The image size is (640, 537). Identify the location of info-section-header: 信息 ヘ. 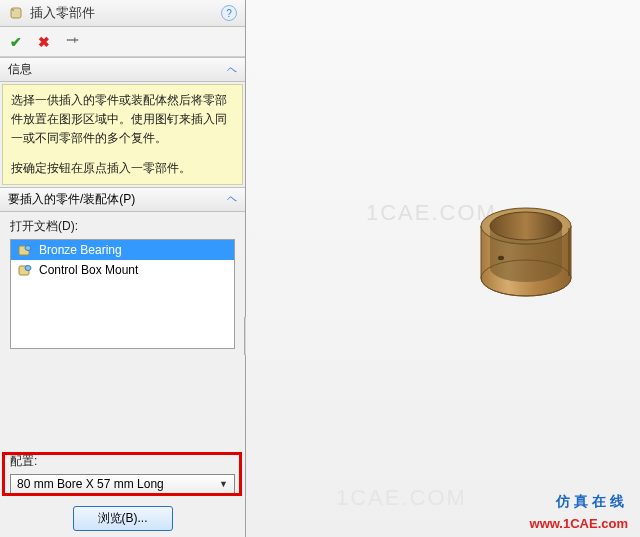
(122, 70).